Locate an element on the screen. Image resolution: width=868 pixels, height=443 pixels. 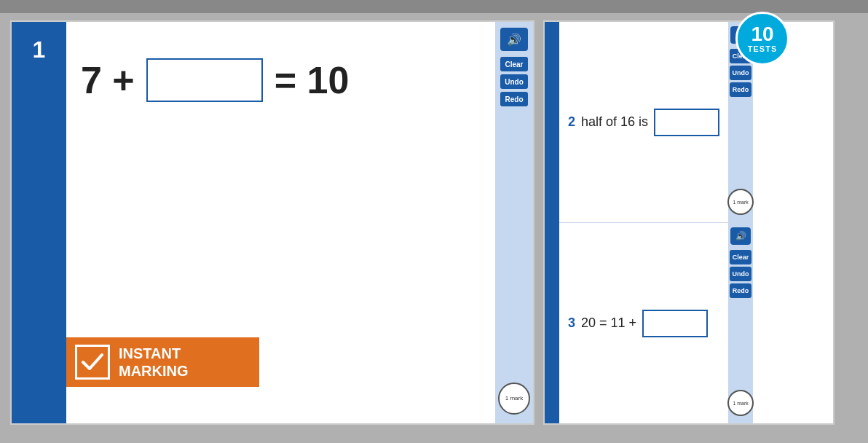
undo-button-1: Undo is located at coordinates (514, 82).